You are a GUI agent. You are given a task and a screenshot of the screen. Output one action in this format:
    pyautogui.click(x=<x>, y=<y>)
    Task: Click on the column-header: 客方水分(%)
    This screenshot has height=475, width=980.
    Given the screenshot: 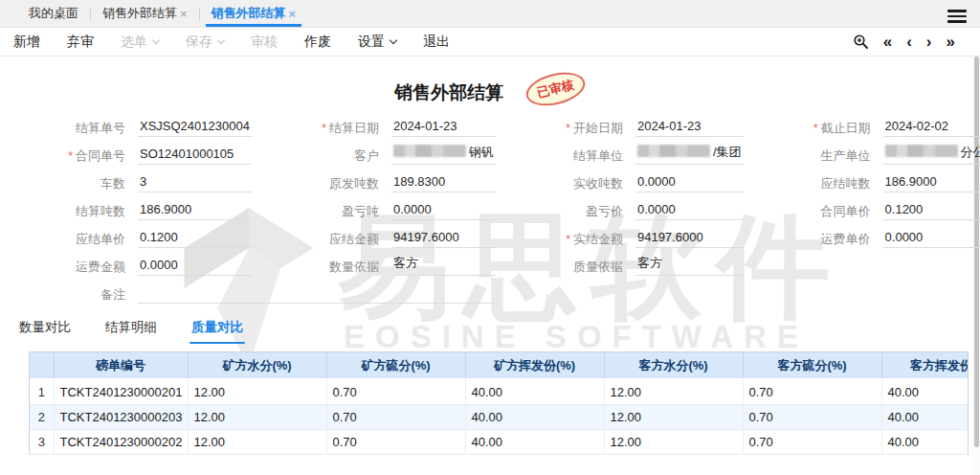 What is the action you would take?
    pyautogui.click(x=674, y=366)
    